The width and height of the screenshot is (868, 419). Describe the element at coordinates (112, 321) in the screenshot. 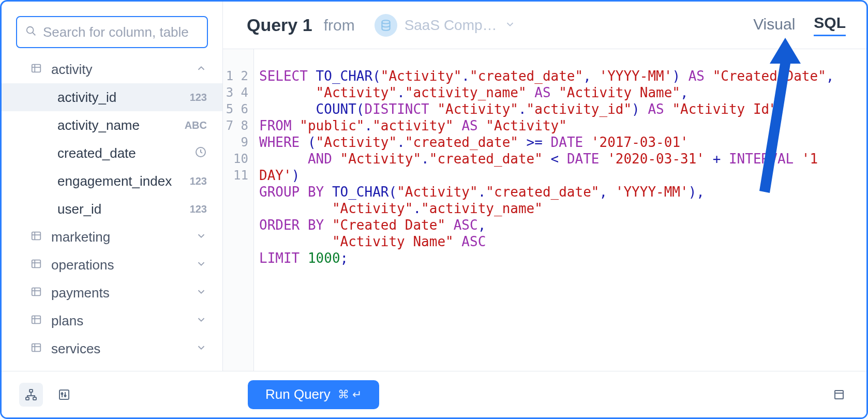

I see `table-row-plans: plans` at that location.